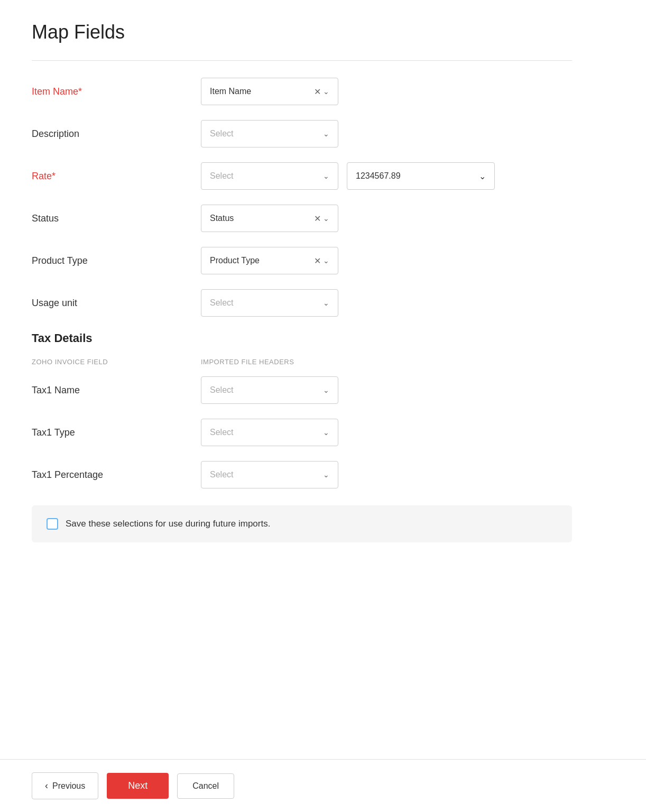 The height and width of the screenshot is (812, 646). What do you see at coordinates (116, 303) in the screenshot?
I see `label-usage-unit: Usage unit` at bounding box center [116, 303].